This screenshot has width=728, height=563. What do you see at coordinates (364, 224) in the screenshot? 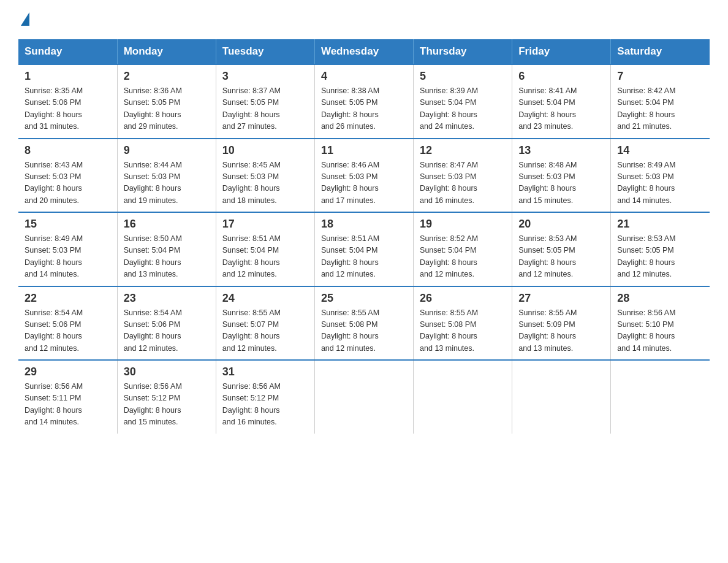
I see `day-number: 18` at bounding box center [364, 224].